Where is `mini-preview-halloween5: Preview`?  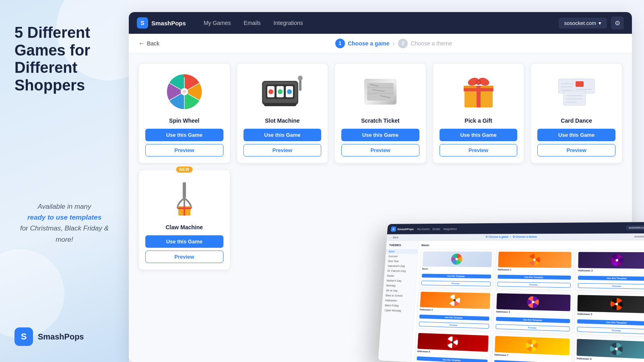 mini-preview-halloween5: Preview is located at coordinates (611, 331).